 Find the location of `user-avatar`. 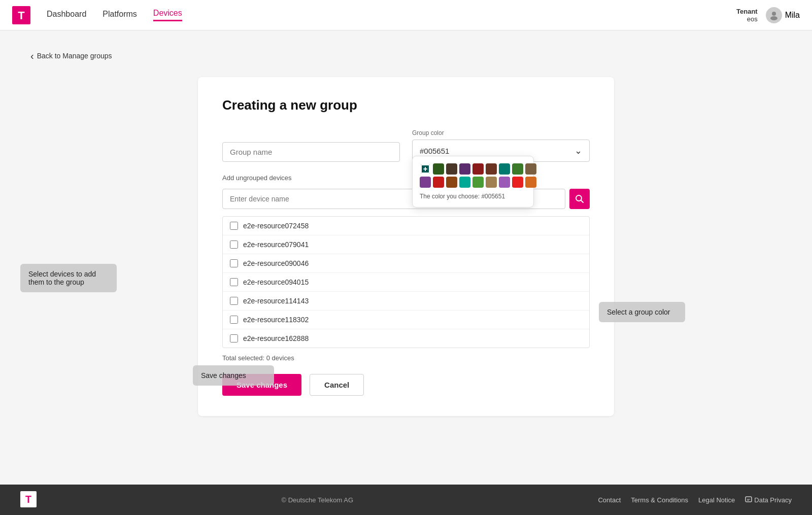

user-avatar is located at coordinates (774, 15).